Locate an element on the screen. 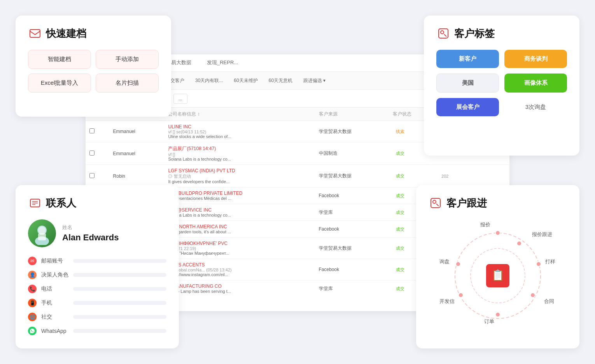  field-social: 🌐 社交 is located at coordinates (97, 317).